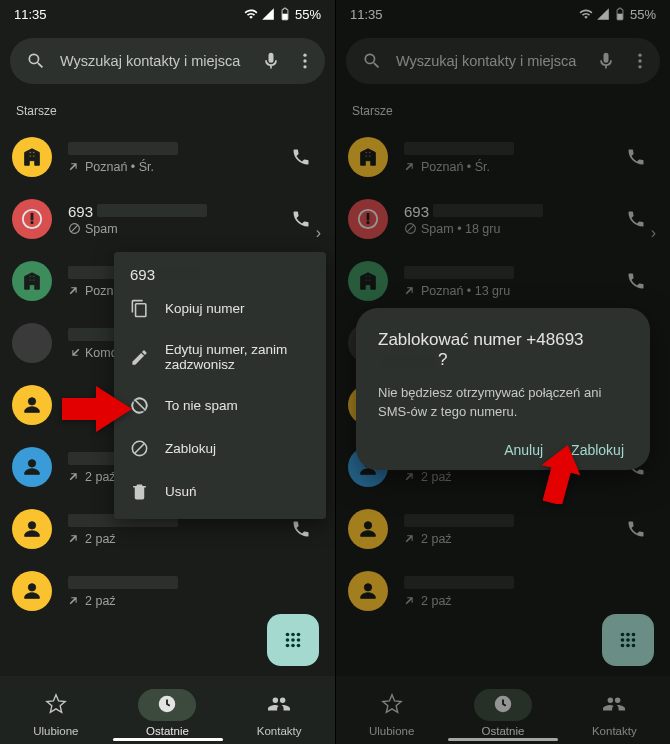 The image size is (670, 744). Describe the element at coordinates (279, 704) in the screenshot. I see `contacts-icon` at that location.